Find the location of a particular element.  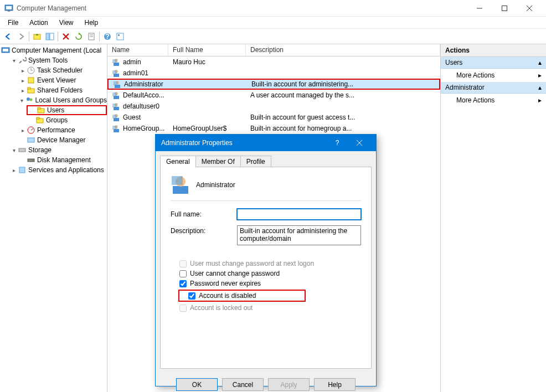

checkbox-password-never-expires: Password never expires is located at coordinates (270, 283).